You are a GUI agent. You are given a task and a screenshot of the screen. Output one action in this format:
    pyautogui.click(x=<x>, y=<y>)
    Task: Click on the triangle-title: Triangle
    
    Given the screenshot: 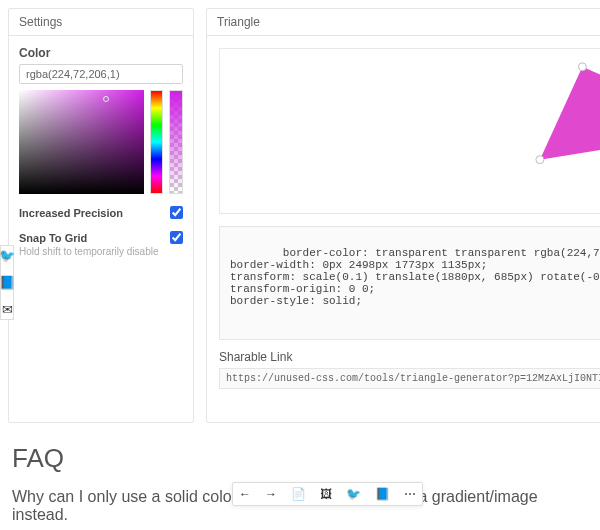 What is the action you would take?
    pyautogui.click(x=404, y=22)
    